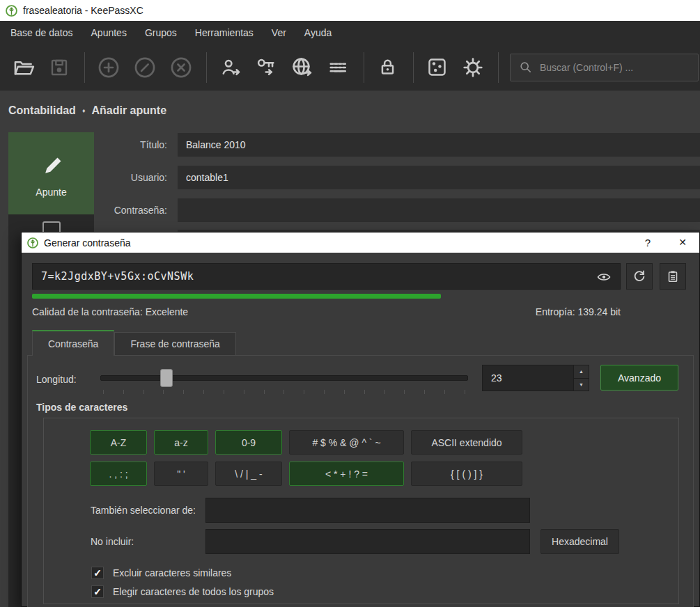 The height and width of the screenshot is (607, 700). What do you see at coordinates (82, 407) in the screenshot?
I see `character-types-label: Tipos de caracteres` at bounding box center [82, 407].